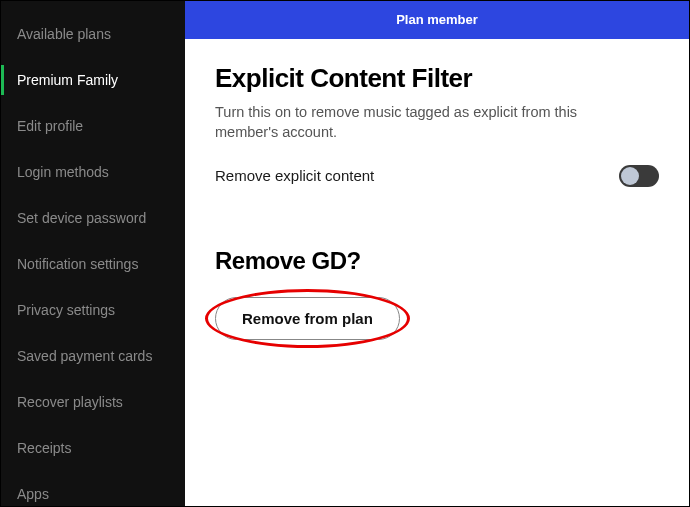 This screenshot has width=690, height=507. I want to click on explicit-filter-description: Turn this on to remove music tagged as e…, so click(425, 122).